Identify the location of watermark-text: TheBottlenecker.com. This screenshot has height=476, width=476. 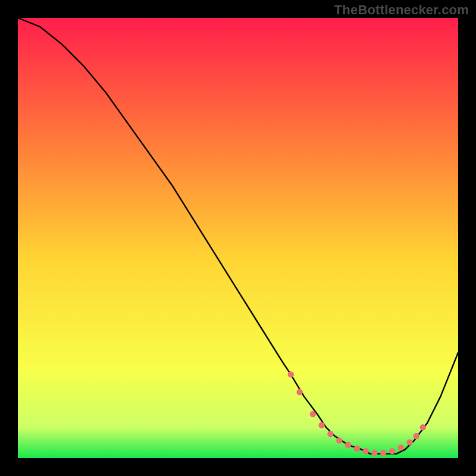
(402, 10).